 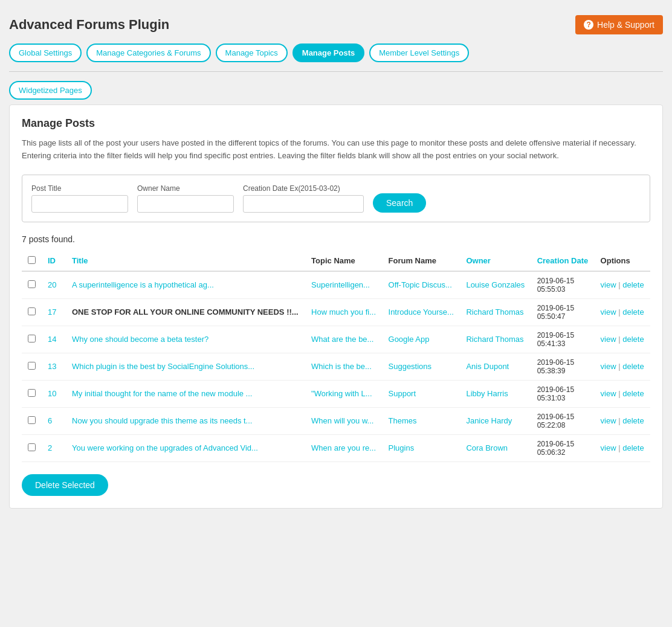 What do you see at coordinates (336, 58) in the screenshot?
I see `nav-tabs: Global Settings Manage Categories & Foru…` at bounding box center [336, 58].